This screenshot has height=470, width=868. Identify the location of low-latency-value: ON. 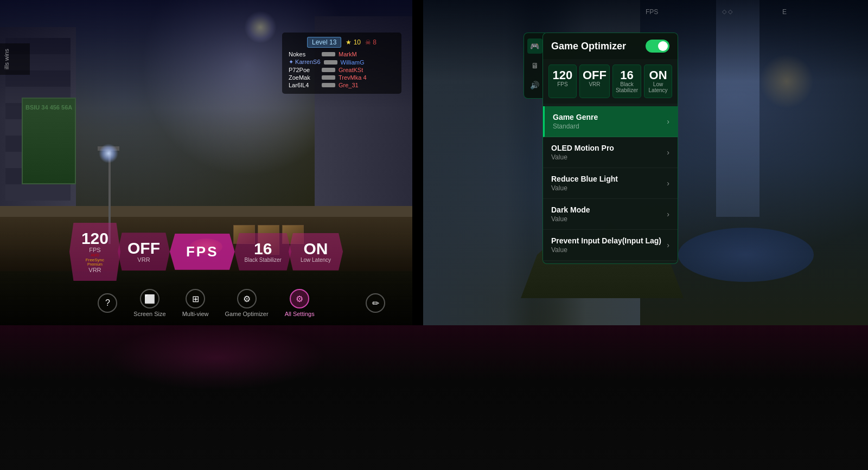
(316, 249).